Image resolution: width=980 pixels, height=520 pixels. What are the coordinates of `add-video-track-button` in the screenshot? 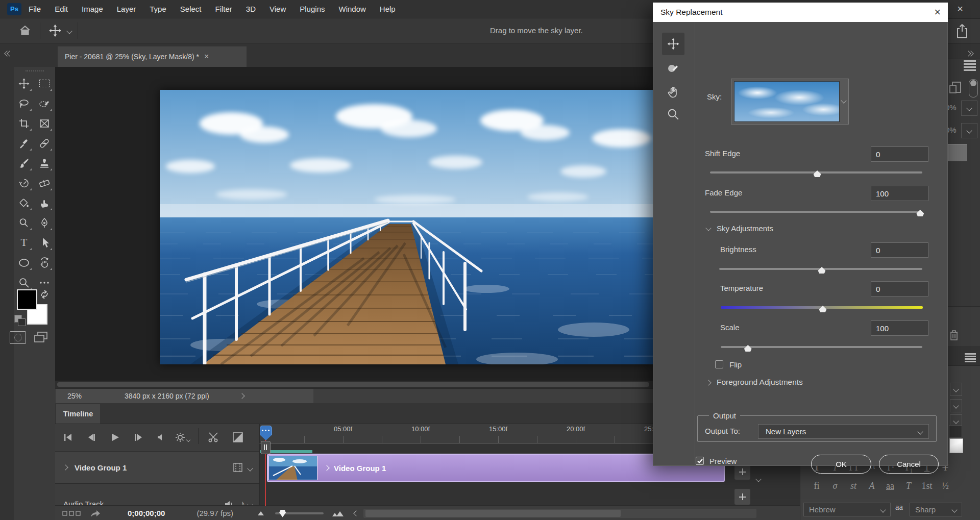 It's located at (742, 472).